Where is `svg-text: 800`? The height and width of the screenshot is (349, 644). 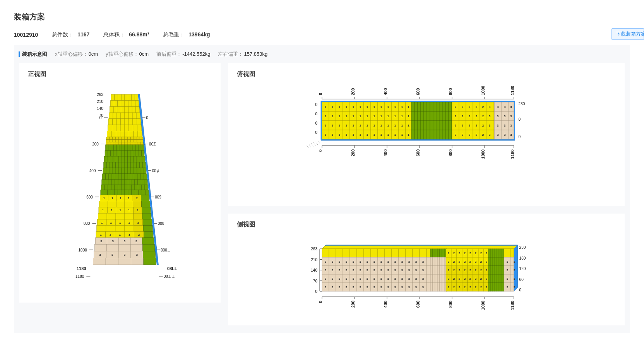 svg-text: 800 is located at coordinates (87, 224).